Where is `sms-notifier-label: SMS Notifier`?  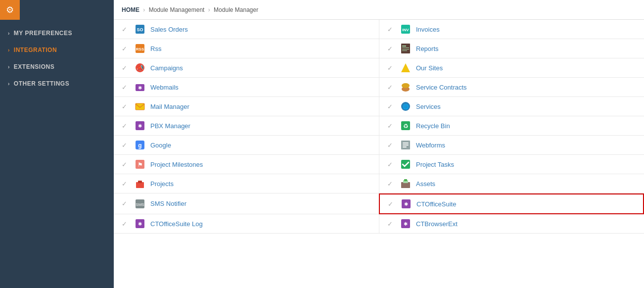 sms-notifier-label: SMS Notifier is located at coordinates (168, 204).